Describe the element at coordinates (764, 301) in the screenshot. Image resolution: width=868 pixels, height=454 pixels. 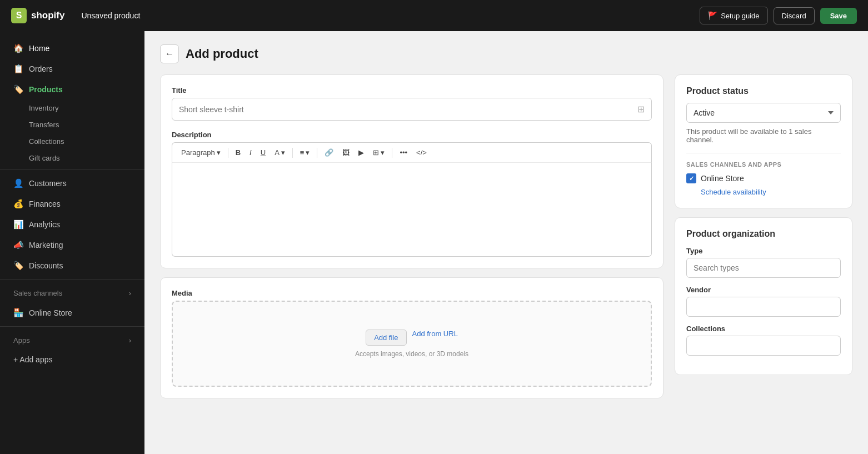
I see `vendor-field: Vendor` at that location.